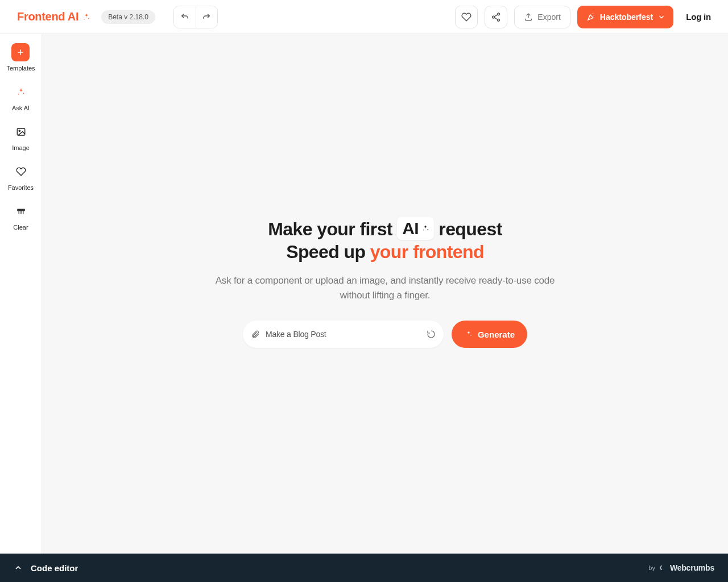  I want to click on undo-icon, so click(185, 17).